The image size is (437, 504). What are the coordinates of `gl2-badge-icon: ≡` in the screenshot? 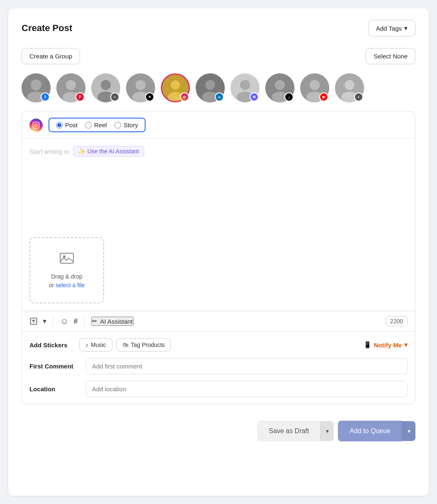 It's located at (359, 97).